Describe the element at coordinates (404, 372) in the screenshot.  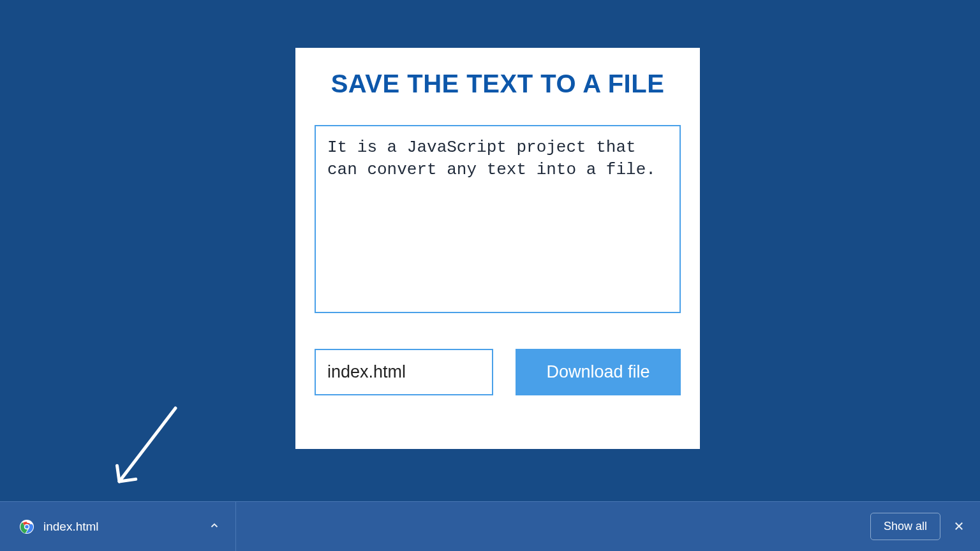
I see `filename-input` at that location.